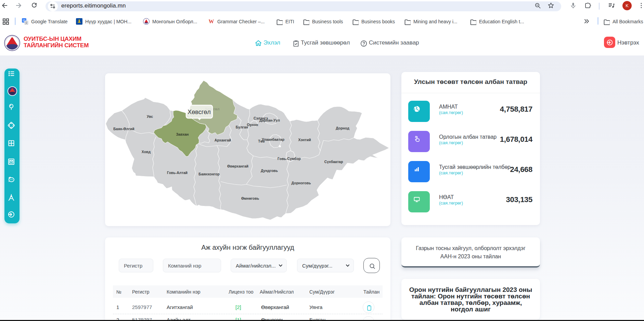 The width and height of the screenshot is (644, 321). I want to click on svg-text: Булган, so click(242, 127).